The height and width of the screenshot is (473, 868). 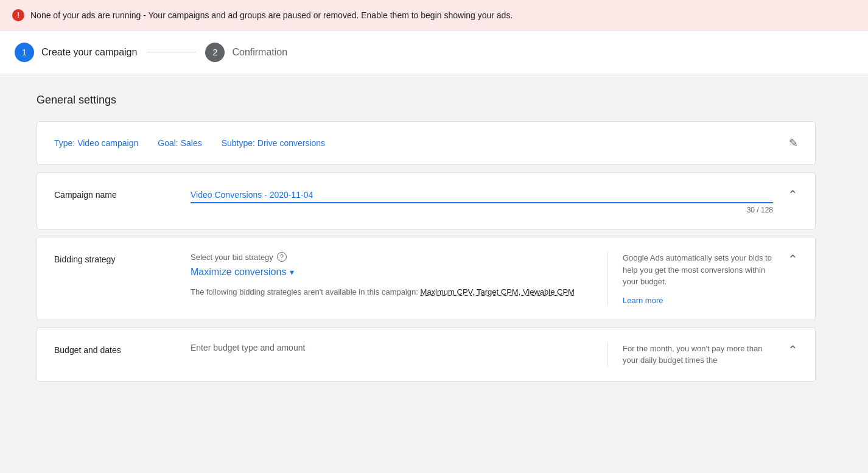 What do you see at coordinates (794, 143) in the screenshot?
I see `edit-campaign-type-button: ✎` at bounding box center [794, 143].